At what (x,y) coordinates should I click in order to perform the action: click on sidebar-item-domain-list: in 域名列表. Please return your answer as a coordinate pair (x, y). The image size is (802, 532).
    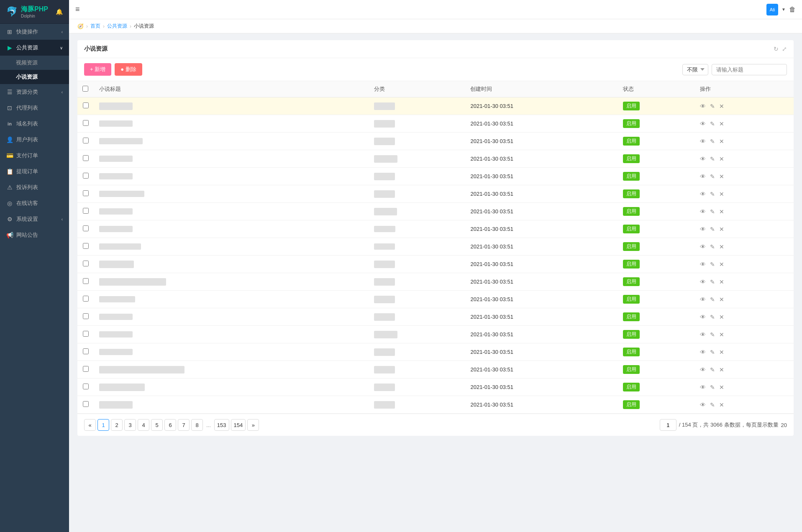
    Looking at the image, I should click on (34, 124).